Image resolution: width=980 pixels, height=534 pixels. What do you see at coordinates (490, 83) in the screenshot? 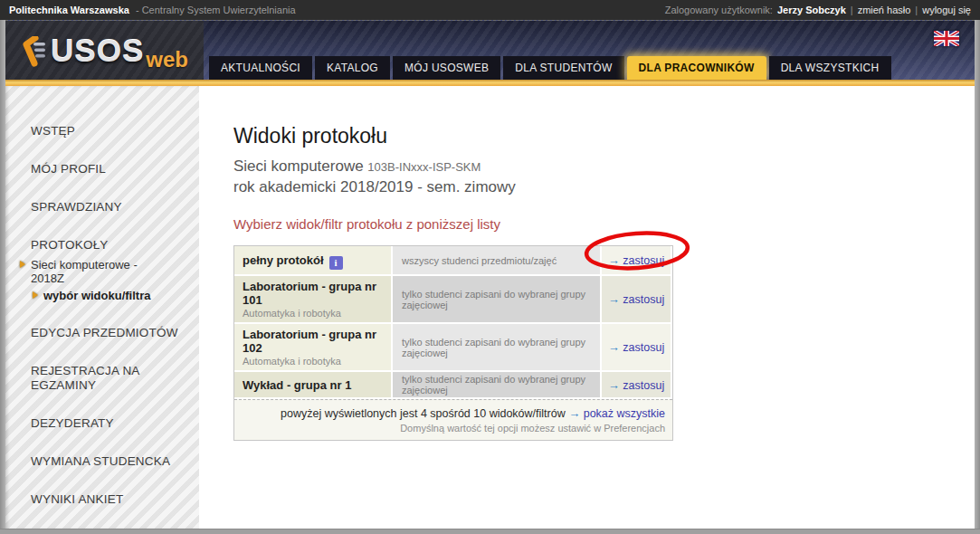
I see `gold-divider-bar` at bounding box center [490, 83].